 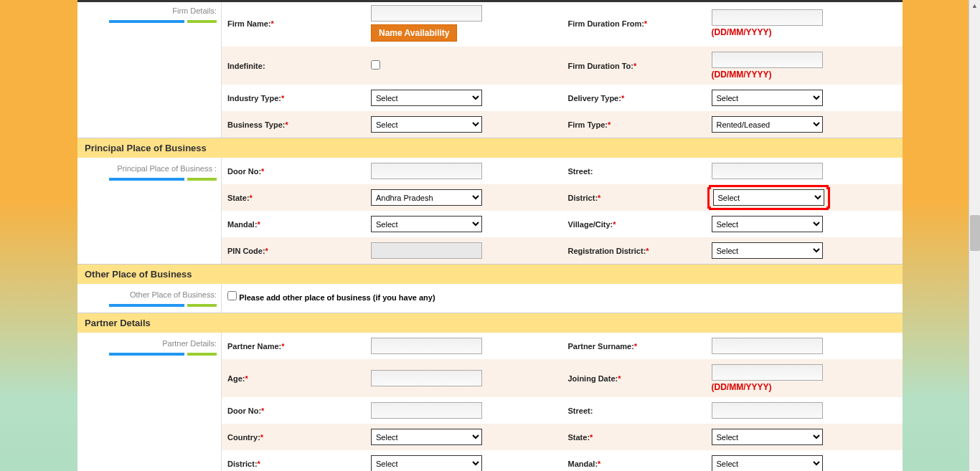 I want to click on street-group: Street:, so click(x=733, y=171).